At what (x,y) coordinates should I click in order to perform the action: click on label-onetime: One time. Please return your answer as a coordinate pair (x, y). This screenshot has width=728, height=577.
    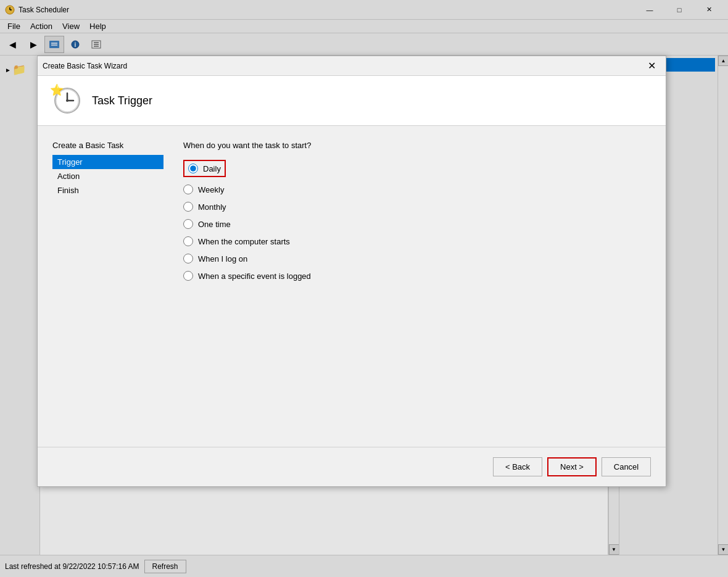
    Looking at the image, I should click on (215, 225).